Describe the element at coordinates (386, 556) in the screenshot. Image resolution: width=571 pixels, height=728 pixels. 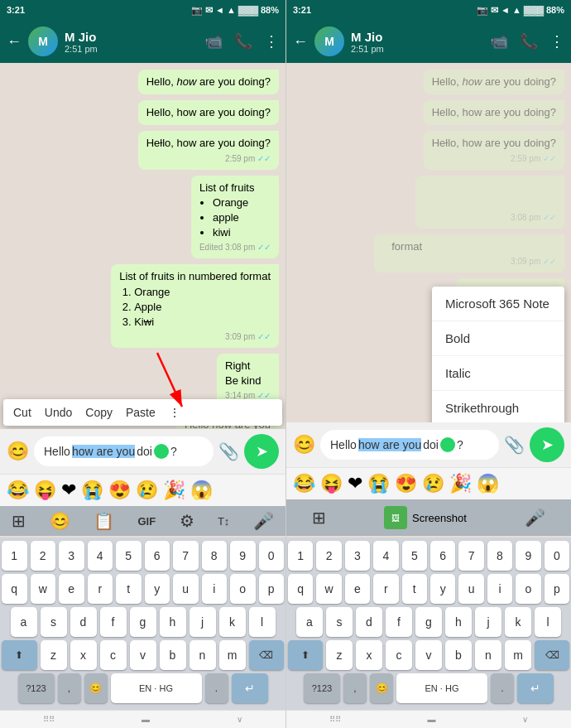
I see `rkey-4: 4` at that location.